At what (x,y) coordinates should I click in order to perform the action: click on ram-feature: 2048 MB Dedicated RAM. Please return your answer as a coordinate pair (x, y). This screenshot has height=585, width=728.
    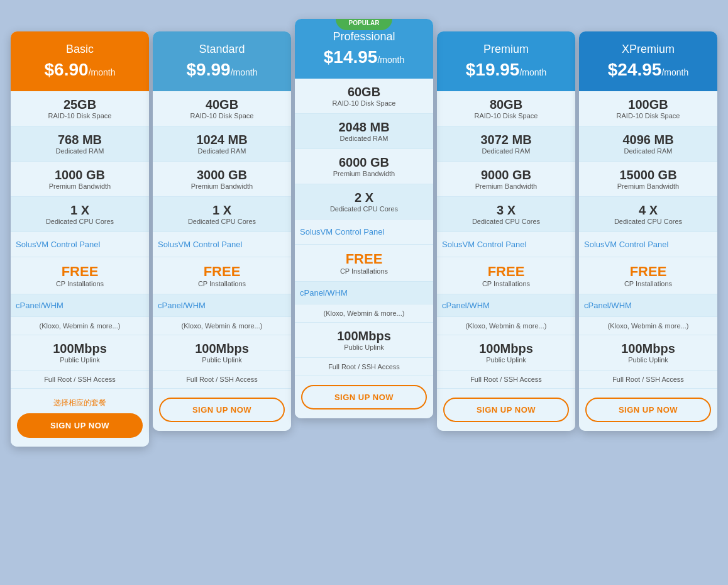
    Looking at the image, I should click on (364, 131).